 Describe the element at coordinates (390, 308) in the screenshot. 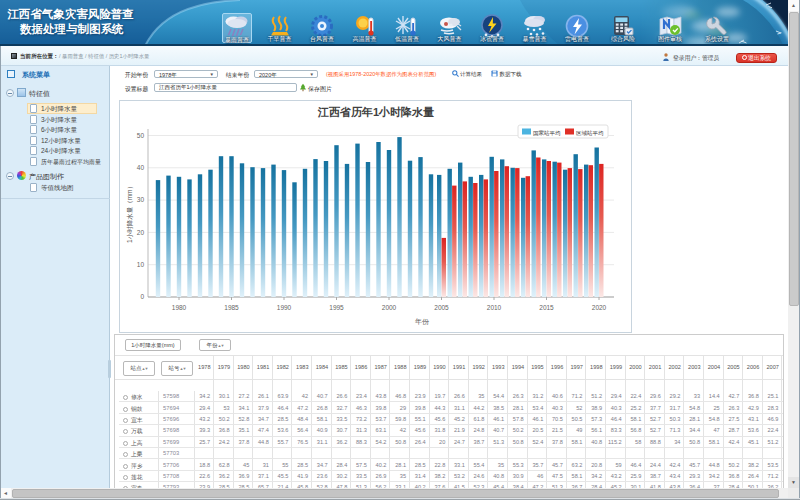

I see `svg-text: 2000` at that location.